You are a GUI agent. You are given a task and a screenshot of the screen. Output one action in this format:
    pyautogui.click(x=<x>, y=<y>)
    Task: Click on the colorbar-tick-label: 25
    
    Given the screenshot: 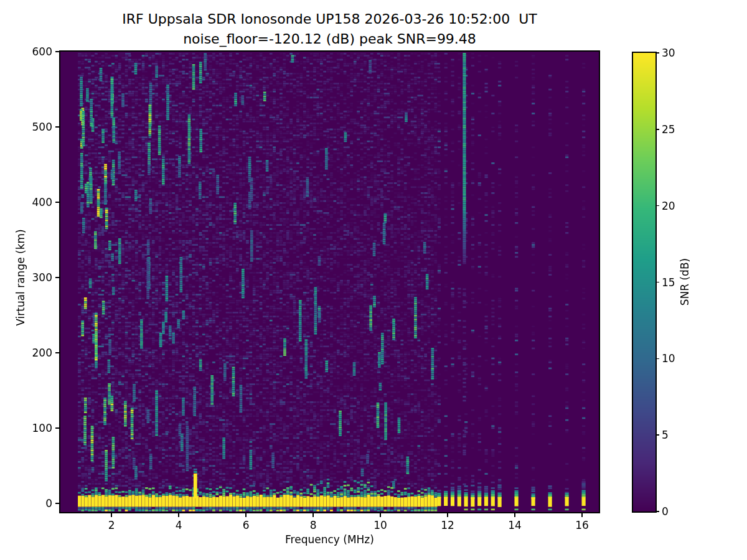 What is the action you would take?
    pyautogui.click(x=675, y=129)
    